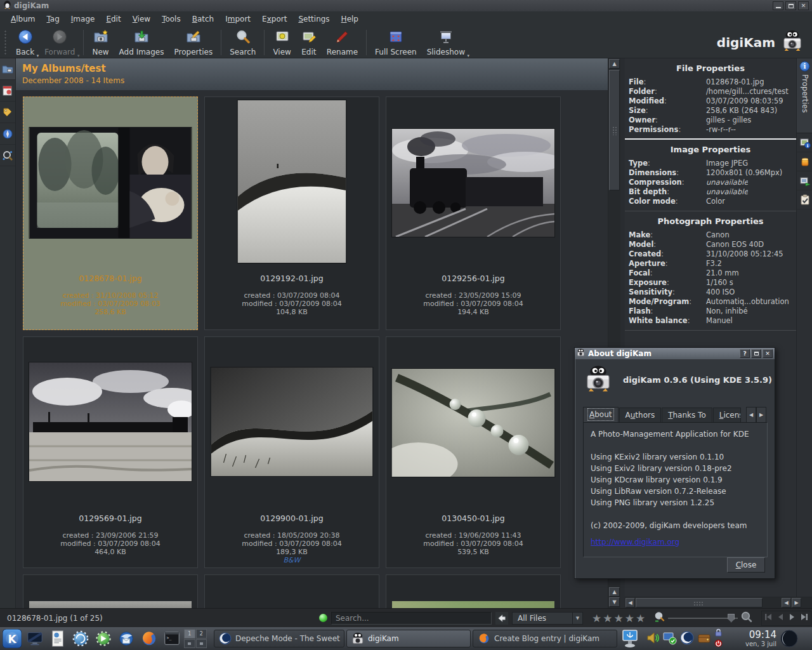 This screenshot has height=650, width=812. Describe the element at coordinates (242, 42) in the screenshot. I see `search-button: Search` at that location.